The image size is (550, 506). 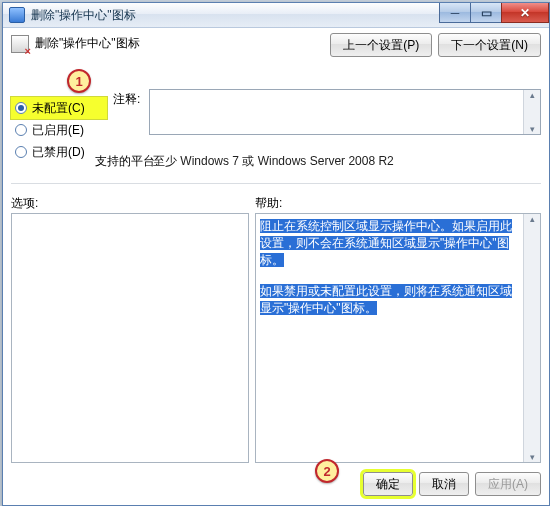 What do you see at coordinates (276, 45) in the screenshot?
I see `header-row: 删除"操作中心"图标 上一个设置(P) 下一个设置(N)` at bounding box center [276, 45].